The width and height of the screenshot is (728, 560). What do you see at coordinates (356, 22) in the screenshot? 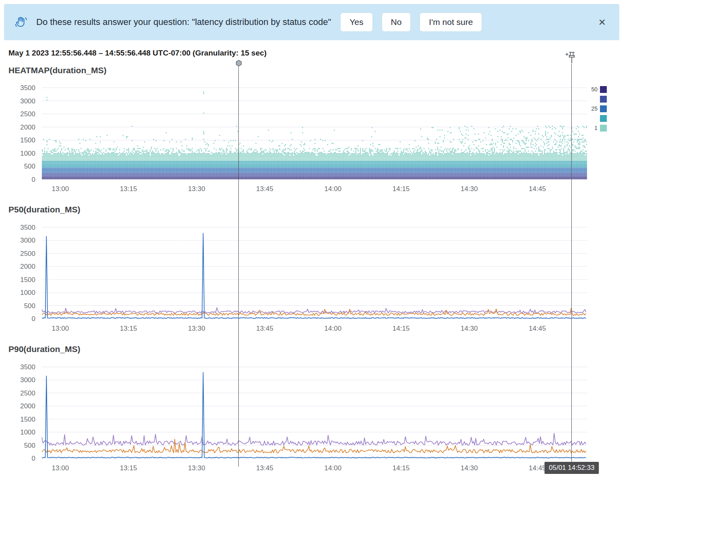
I see `yes-button: Yes` at bounding box center [356, 22].